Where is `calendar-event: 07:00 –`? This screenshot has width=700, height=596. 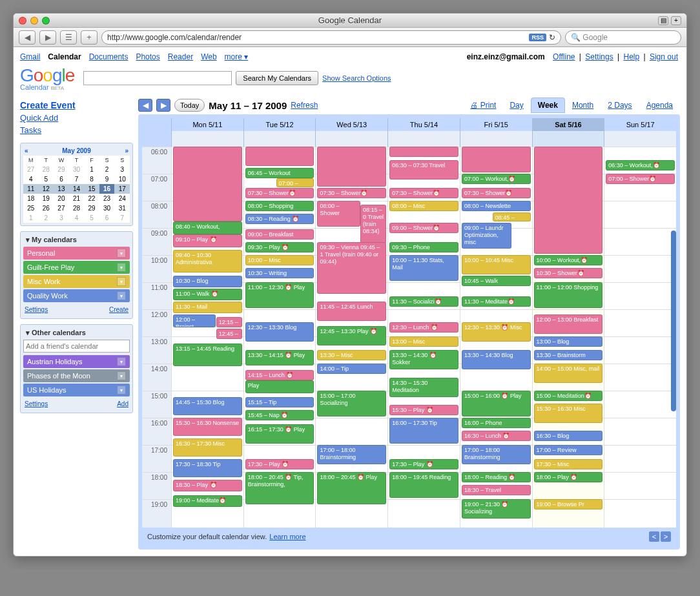
calendar-event: 07:00 – is located at coordinates (296, 183).